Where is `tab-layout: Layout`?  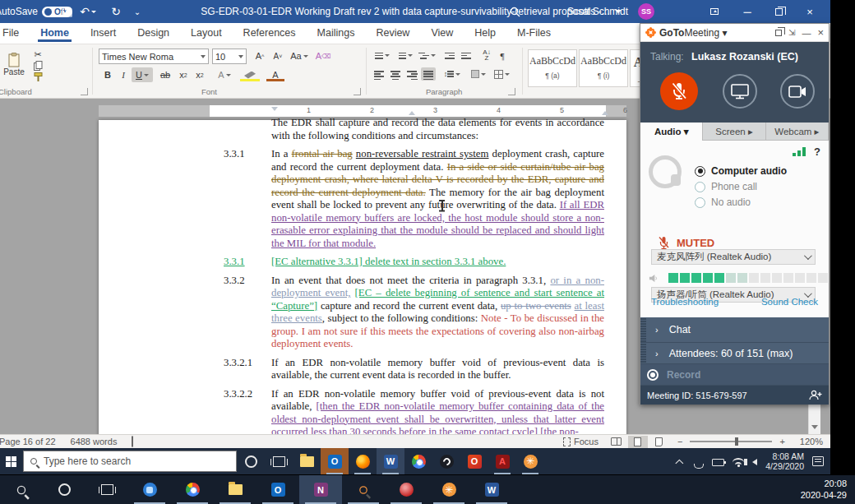
tab-layout: Layout is located at coordinates (206, 33).